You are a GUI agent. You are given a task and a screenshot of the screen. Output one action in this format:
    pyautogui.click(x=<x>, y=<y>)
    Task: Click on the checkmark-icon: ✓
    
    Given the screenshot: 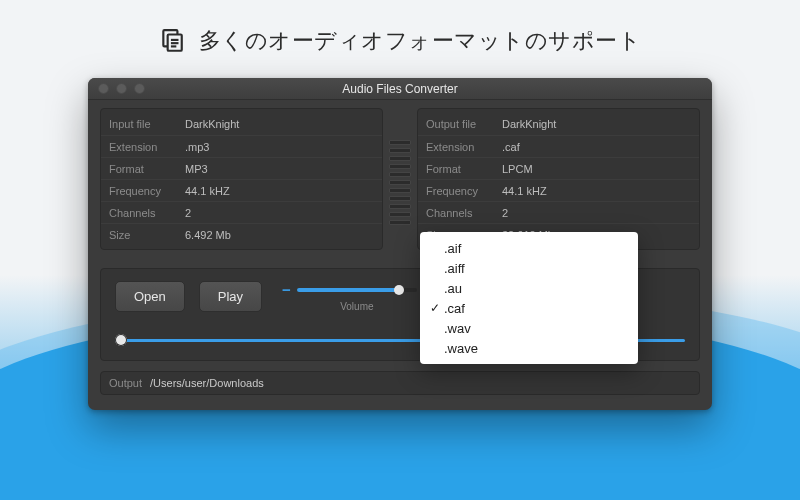 What is the action you would take?
    pyautogui.click(x=435, y=308)
    